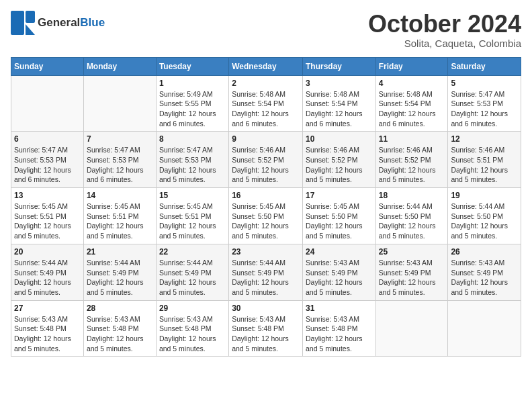 The width and height of the screenshot is (532, 411). I want to click on day-number: 18, so click(412, 195).